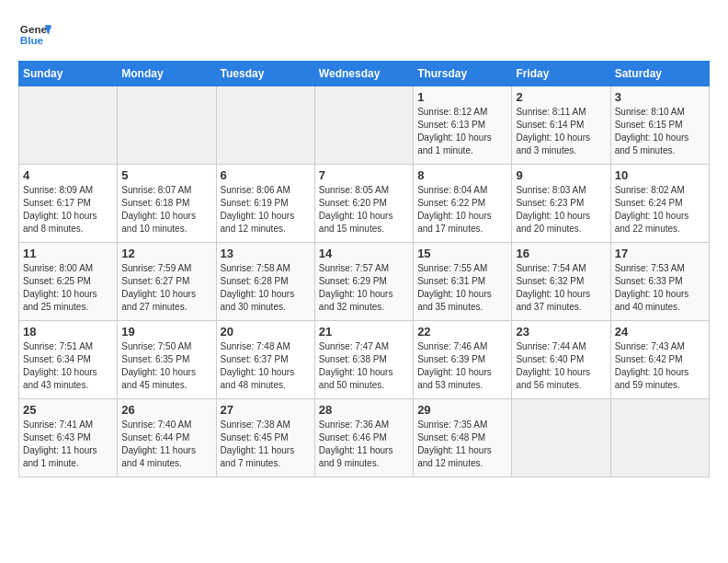 Image resolution: width=728 pixels, height=563 pixels. Describe the element at coordinates (364, 204) in the screenshot. I see `week-row-2: 4Sunrise: 8:09 AM Sunset: 6:17 PM Daylig…` at that location.